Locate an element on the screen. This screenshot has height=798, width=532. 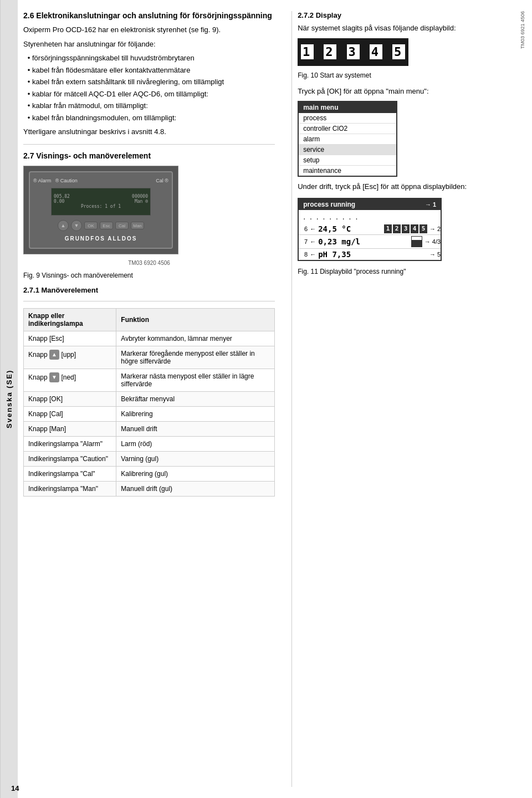
display-intro: När systemet slagits på visas följande d… is located at coordinates (412, 28).